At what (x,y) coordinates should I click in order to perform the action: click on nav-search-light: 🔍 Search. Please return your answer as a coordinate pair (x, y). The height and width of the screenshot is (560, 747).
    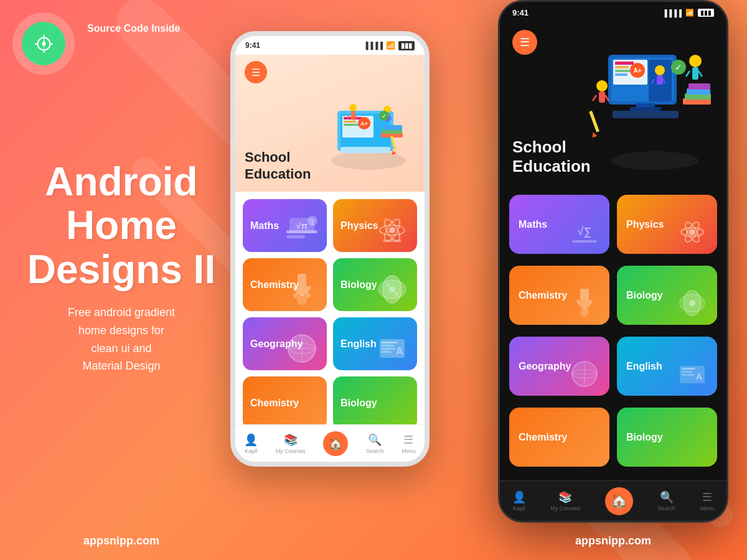
    Looking at the image, I should click on (375, 444).